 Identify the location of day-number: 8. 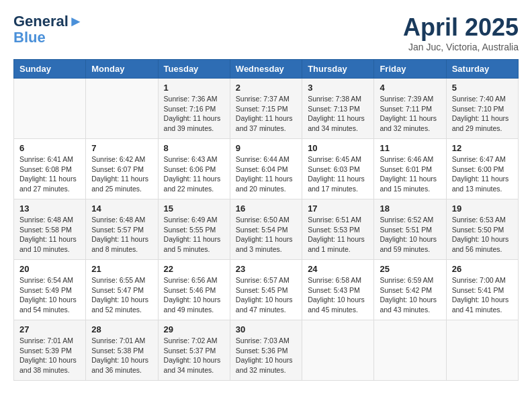
(194, 148).